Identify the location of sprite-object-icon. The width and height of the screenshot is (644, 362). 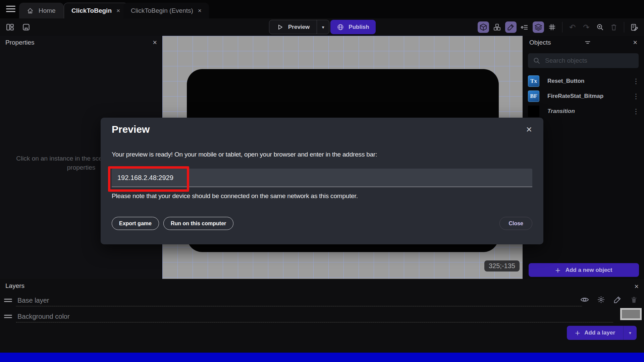
(534, 111).